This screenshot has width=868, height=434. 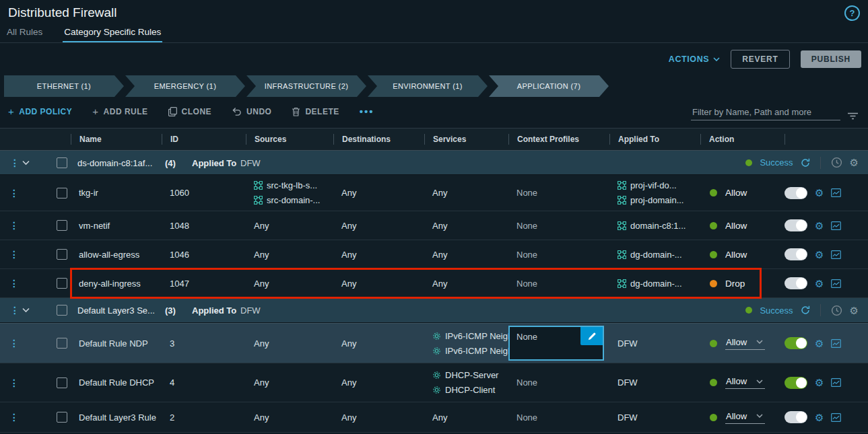 What do you see at coordinates (853, 13) in the screenshot?
I see `help-icon: ?` at bounding box center [853, 13].